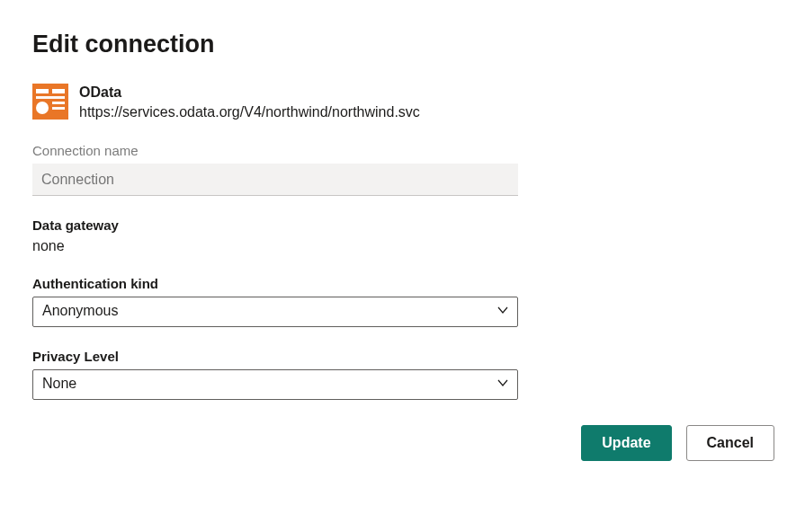 This screenshot has height=532, width=805. I want to click on privacy-level-select: None, so click(275, 385).